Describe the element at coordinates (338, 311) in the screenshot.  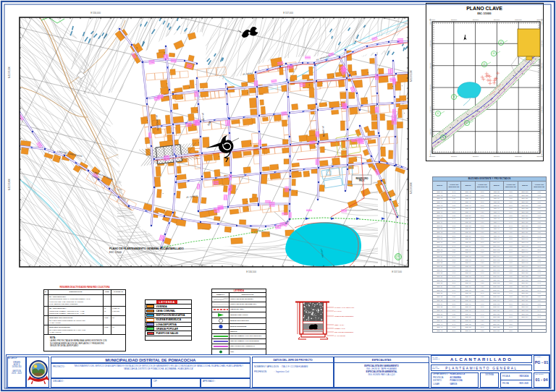
I see `svg-text: D=0.60 m` at that location.